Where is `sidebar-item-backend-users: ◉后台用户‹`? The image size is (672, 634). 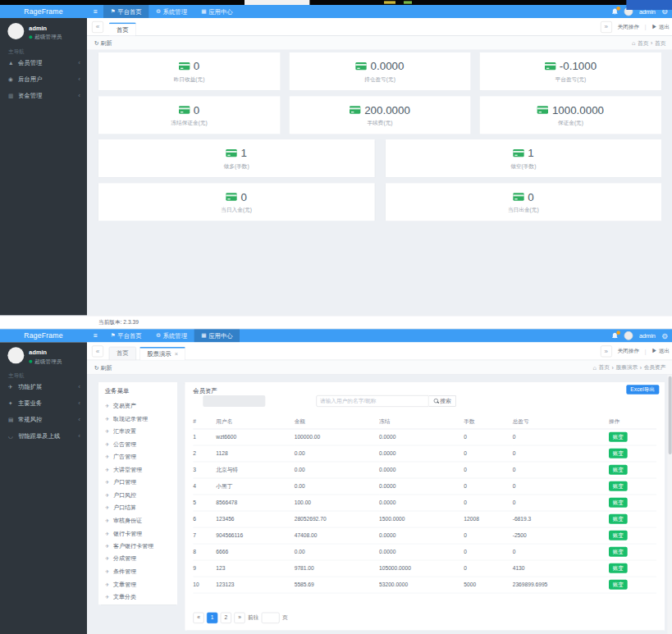 sidebar-item-backend-users: ◉后台用户‹ is located at coordinates (43, 80).